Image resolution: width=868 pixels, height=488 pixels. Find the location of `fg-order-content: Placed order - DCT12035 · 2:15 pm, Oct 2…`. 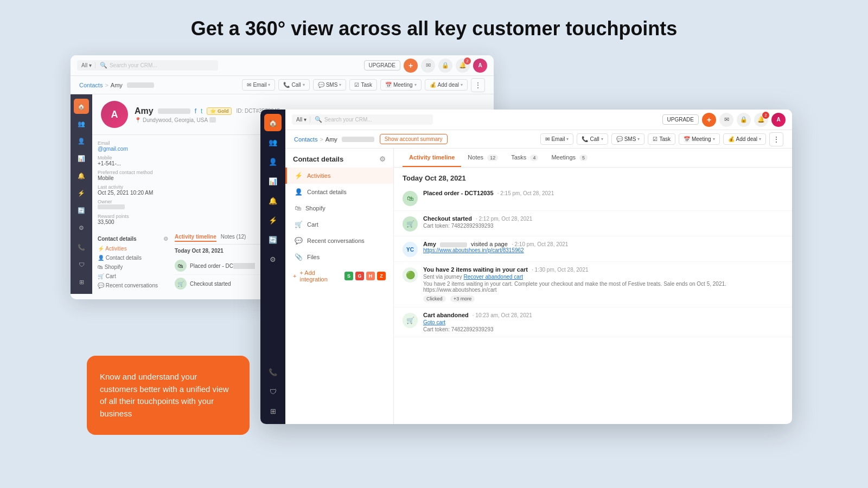

fg-order-content: Placed order - DCT12035 · 2:15 pm, Oct 2… is located at coordinates (603, 193).